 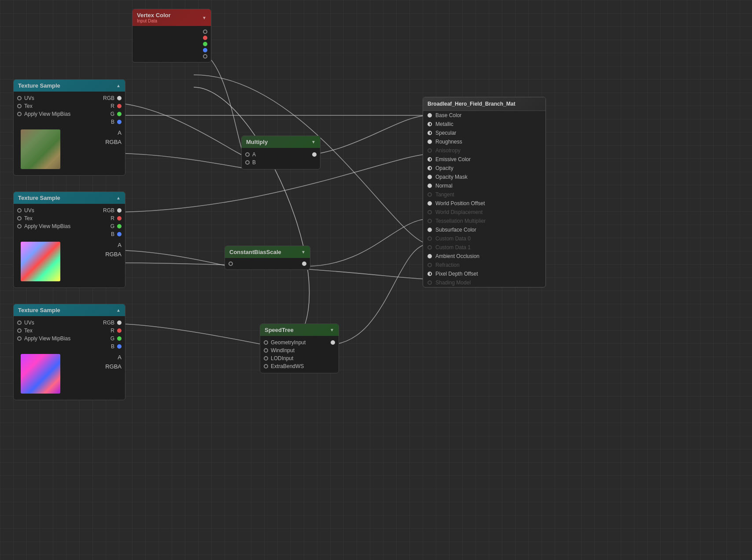 I want to click on pixel-depth-label: Pixel Depth Offset, so click(x=457, y=274).